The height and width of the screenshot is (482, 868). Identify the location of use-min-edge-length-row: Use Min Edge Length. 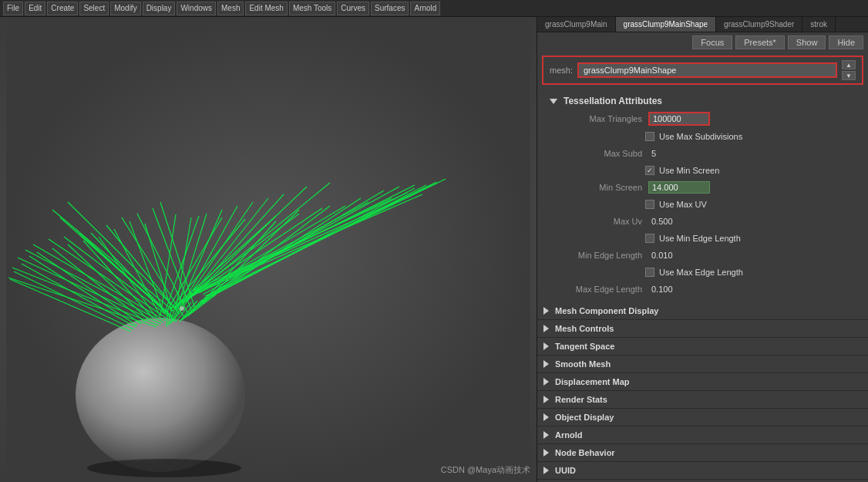
(703, 238).